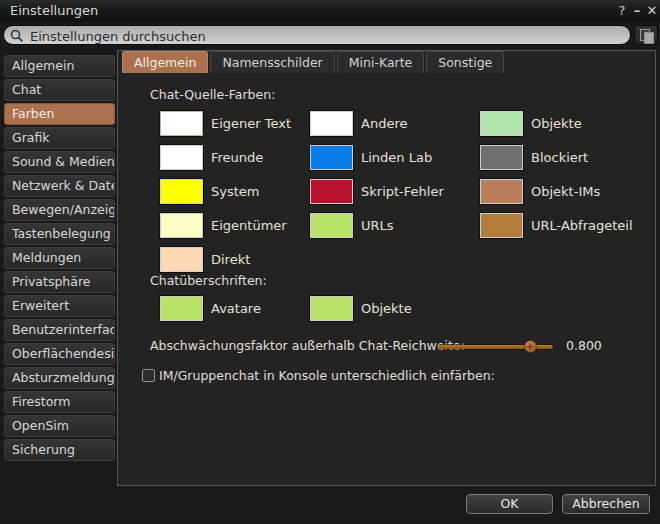  What do you see at coordinates (530, 346) in the screenshot?
I see `falloff-slider-thumb: +` at bounding box center [530, 346].